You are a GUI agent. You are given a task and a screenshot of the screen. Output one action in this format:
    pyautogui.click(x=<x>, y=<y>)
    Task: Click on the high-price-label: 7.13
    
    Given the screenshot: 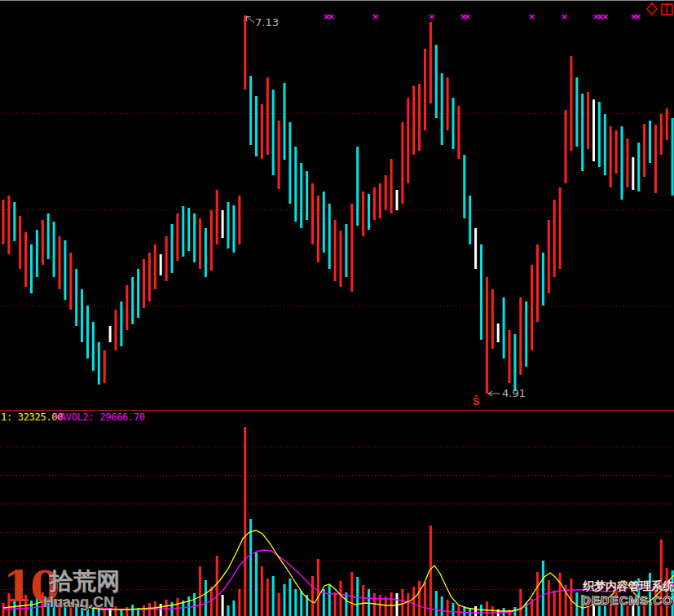 What is the action you would take?
    pyautogui.click(x=267, y=23)
    